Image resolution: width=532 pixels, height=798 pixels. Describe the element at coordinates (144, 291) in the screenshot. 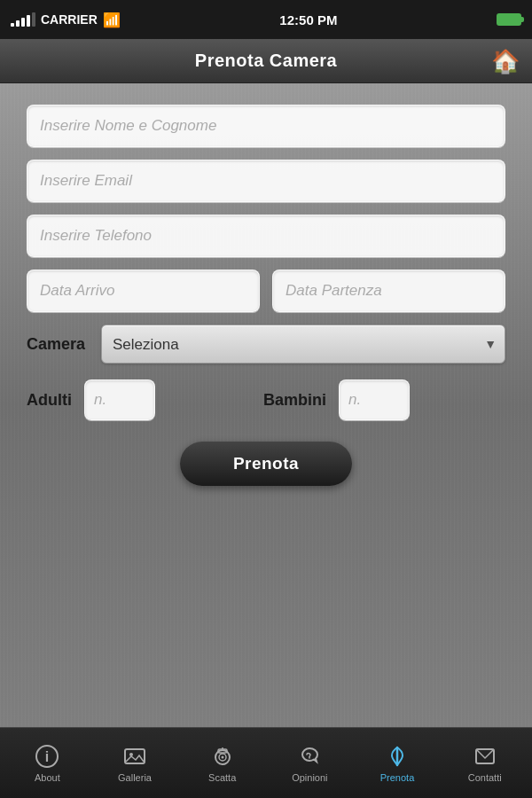

I see `arrival-input` at that location.